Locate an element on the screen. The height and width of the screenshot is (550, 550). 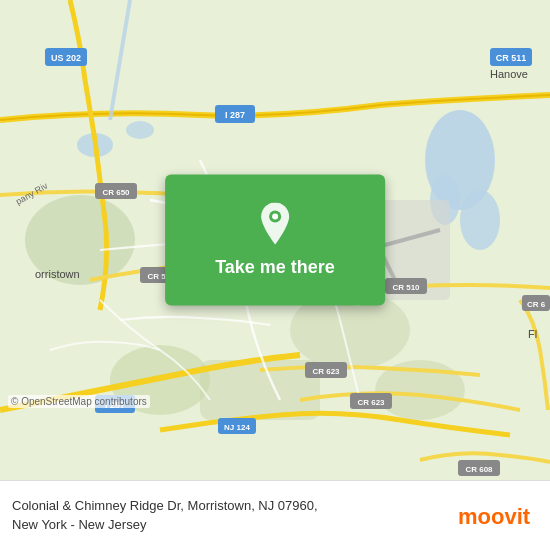
bottom-bar: Colonial & Chimney Ridge Dr, Morristown,… is located at coordinates (275, 515).